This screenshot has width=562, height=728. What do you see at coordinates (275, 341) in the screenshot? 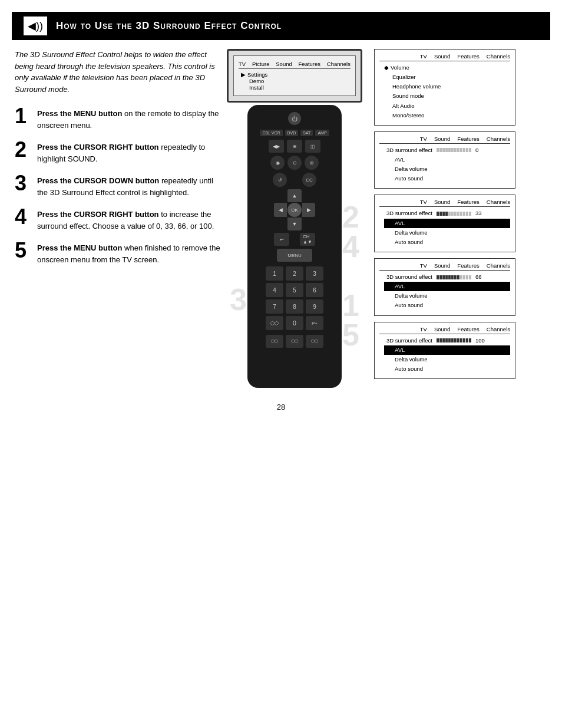
I see `bottom-btn-1: ⬡⬡` at bounding box center [275, 341].